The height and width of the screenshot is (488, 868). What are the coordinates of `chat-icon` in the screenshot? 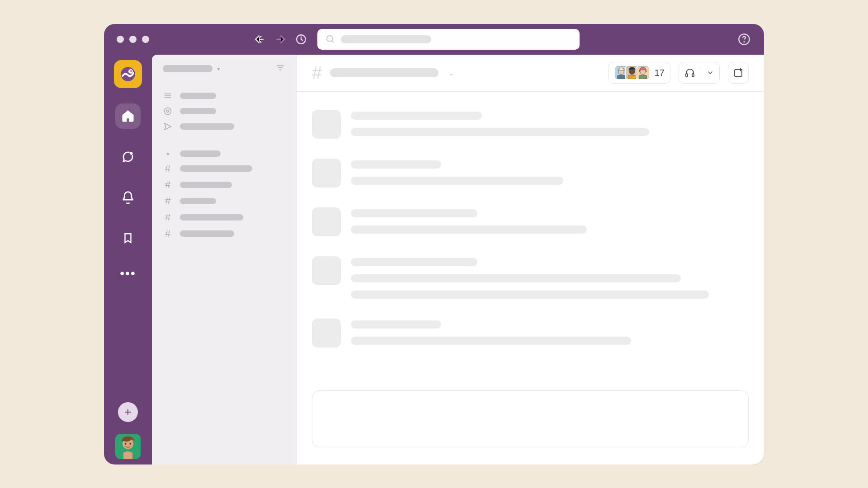 It's located at (128, 157).